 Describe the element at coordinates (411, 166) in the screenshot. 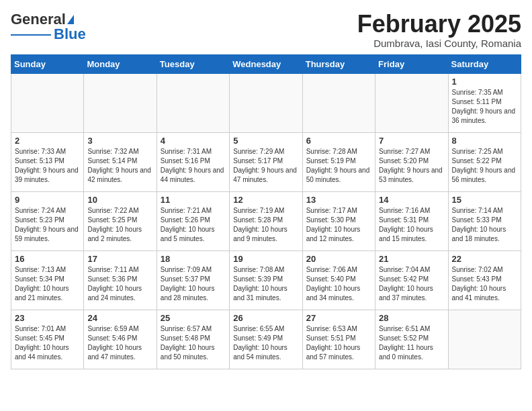

I see `day-info: Sunrise: 7:27 AM Sunset: 5:20 PM Dayligh…` at that location.